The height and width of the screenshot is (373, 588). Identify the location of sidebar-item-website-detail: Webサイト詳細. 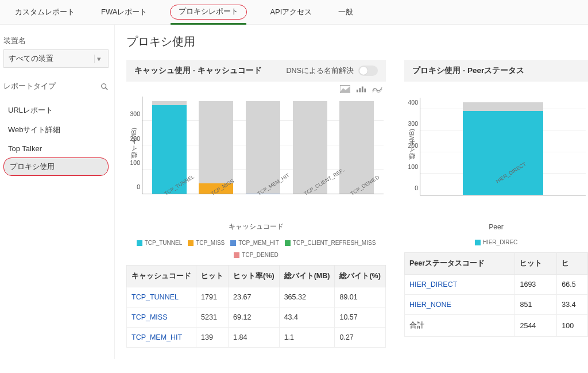
(56, 130).